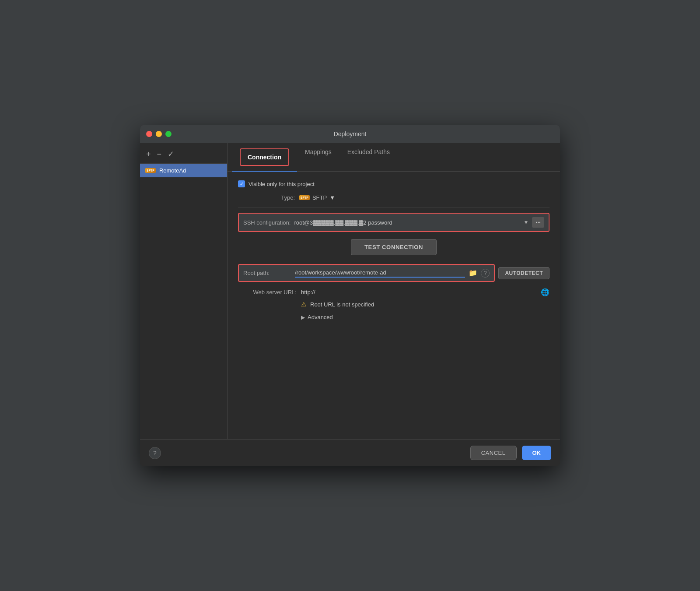 Image resolution: width=700 pixels, height=591 pixels. Describe the element at coordinates (264, 157) in the screenshot. I see `tab-connection-label: Connection` at that location.